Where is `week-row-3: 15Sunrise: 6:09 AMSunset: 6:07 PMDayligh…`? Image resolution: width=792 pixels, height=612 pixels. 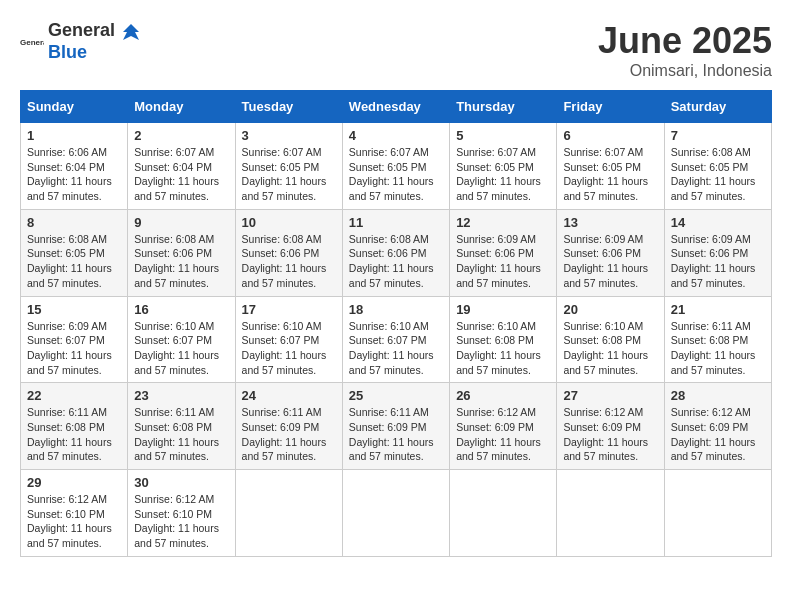 week-row-3: 15Sunrise: 6:09 AMSunset: 6:07 PMDayligh… is located at coordinates (396, 340).